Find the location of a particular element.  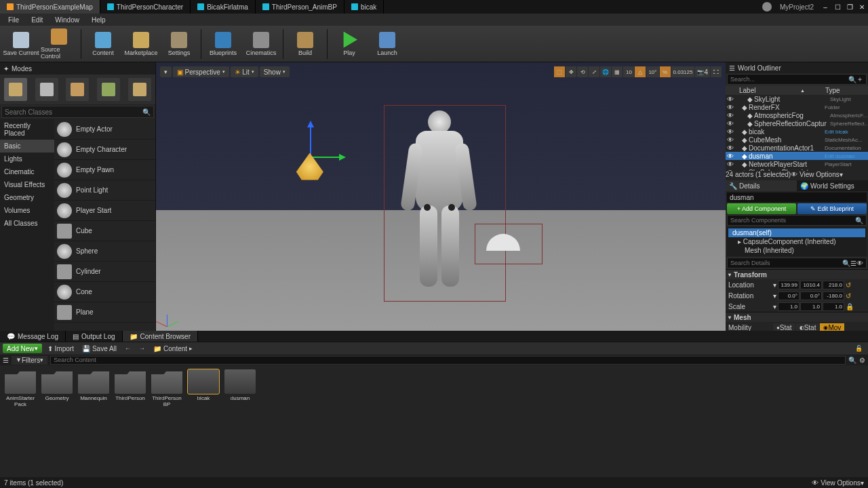

loc-z: 218.0 is located at coordinates (833, 285).